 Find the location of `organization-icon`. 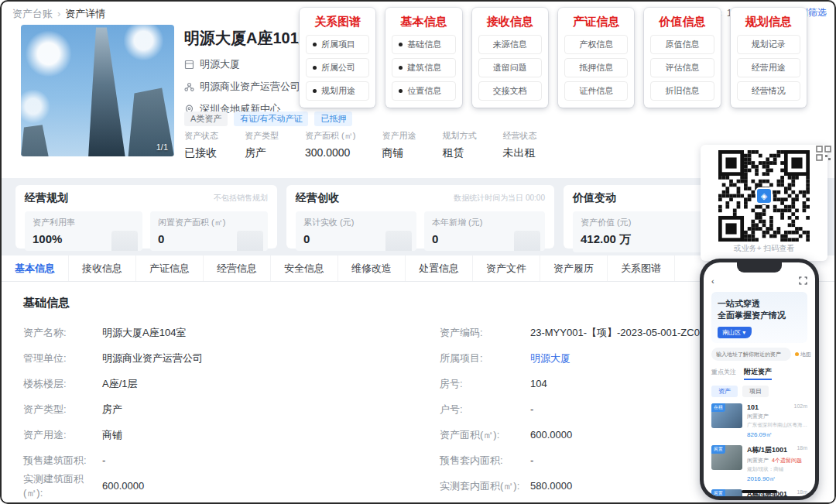

organization-icon is located at coordinates (189, 87).